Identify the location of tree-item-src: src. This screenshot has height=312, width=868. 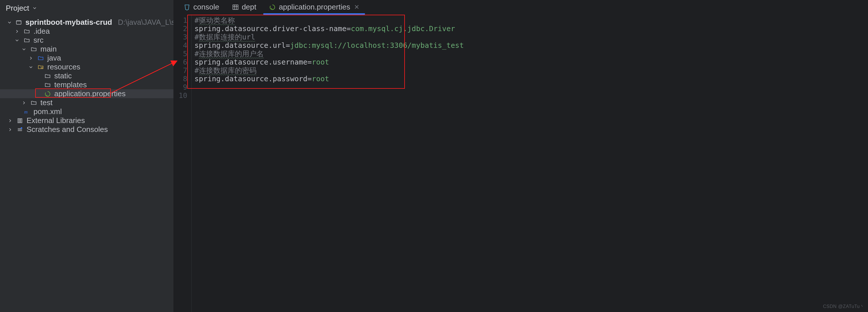
(87, 40).